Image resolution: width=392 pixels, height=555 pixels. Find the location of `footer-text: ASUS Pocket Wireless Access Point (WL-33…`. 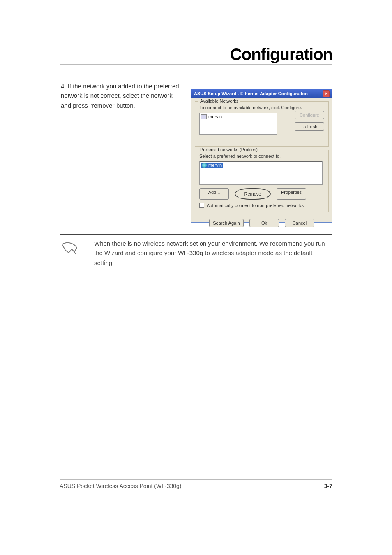

footer-text: ASUS Pocket Wireless Access Point (WL-33… is located at coordinates (120, 486).